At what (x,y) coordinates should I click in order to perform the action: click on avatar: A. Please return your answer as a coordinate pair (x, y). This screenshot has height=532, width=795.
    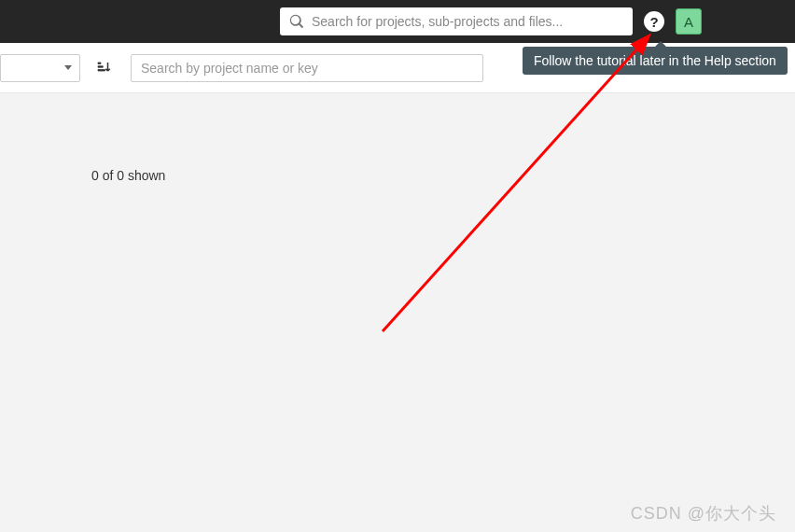
    Looking at the image, I should click on (689, 21).